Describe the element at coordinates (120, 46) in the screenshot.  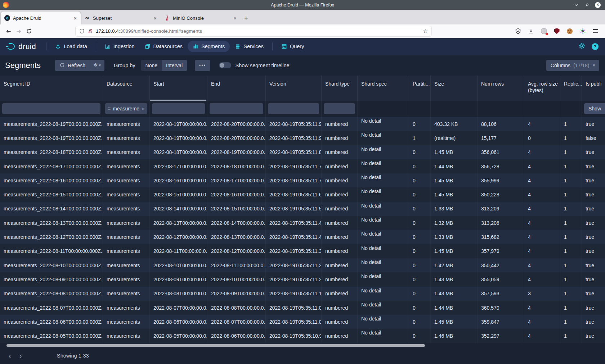
I see `nav-ingestion: Ingestion` at that location.